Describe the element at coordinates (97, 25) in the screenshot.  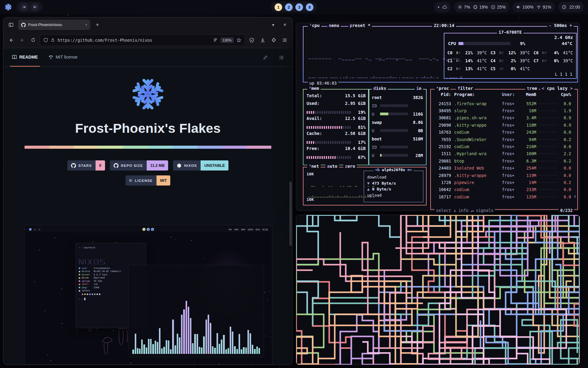
I see `new-tab-button: +` at that location.